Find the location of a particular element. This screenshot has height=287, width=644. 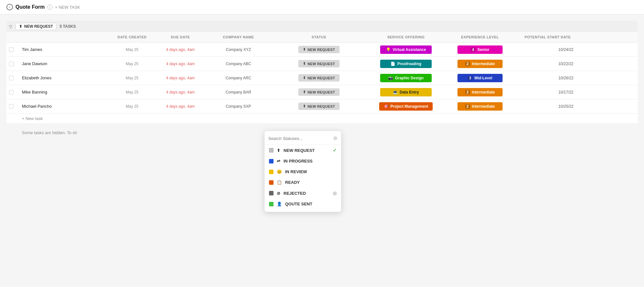

experience-cell: 4 Senior is located at coordinates (480, 50).